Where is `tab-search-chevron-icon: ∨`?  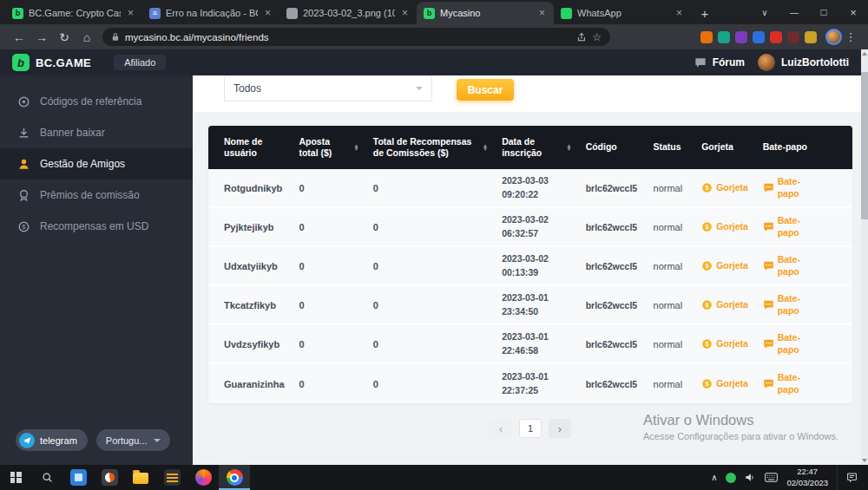 tab-search-chevron-icon: ∨ is located at coordinates (765, 12).